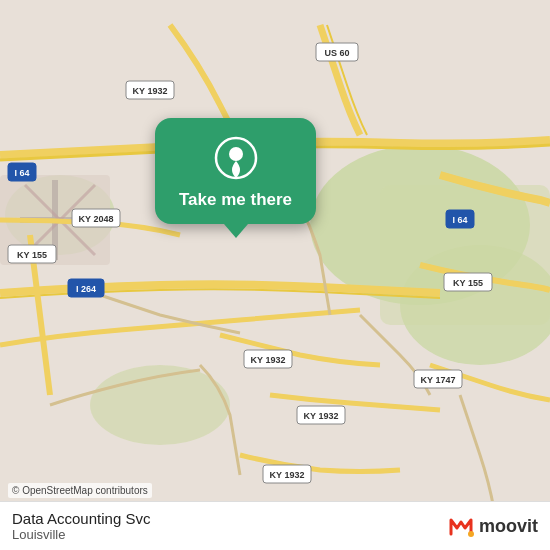  Describe the element at coordinates (96, 219) in the screenshot. I see `svg-text: KY 2048` at that location.